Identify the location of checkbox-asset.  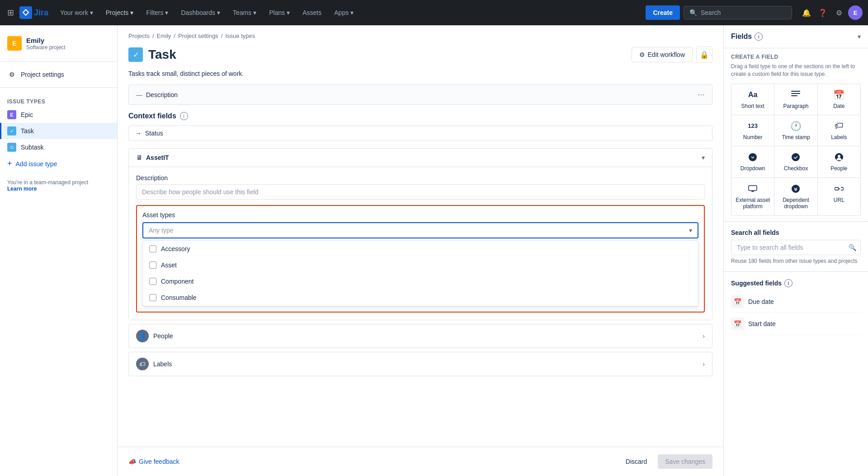
(153, 265).